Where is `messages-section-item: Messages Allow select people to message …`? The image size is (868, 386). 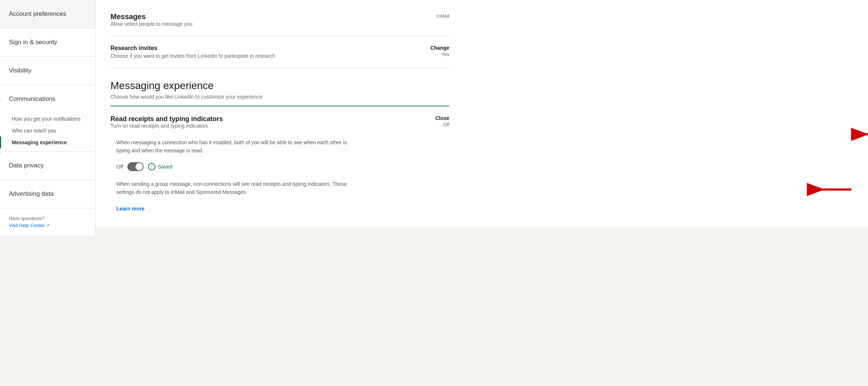 messages-section-item: Messages Allow select people to message … is located at coordinates (280, 20).